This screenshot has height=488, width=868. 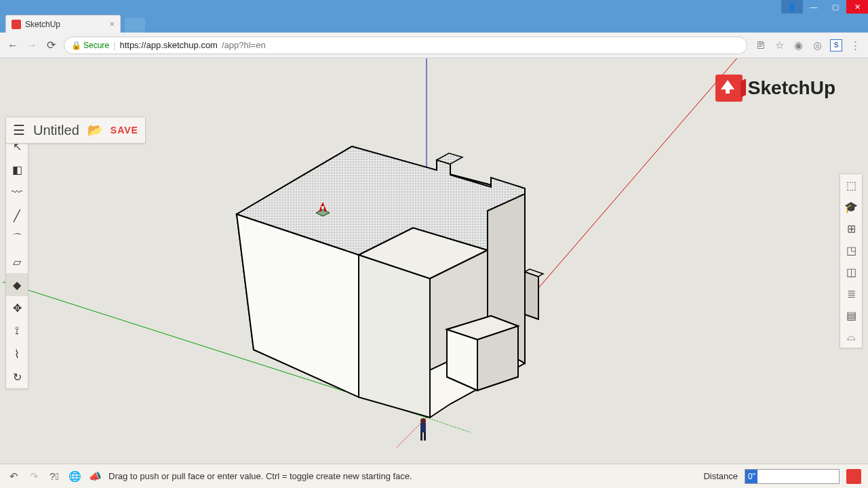 What do you see at coordinates (779, 45) in the screenshot?
I see `bookmark-star-icon: ☆` at bounding box center [779, 45].